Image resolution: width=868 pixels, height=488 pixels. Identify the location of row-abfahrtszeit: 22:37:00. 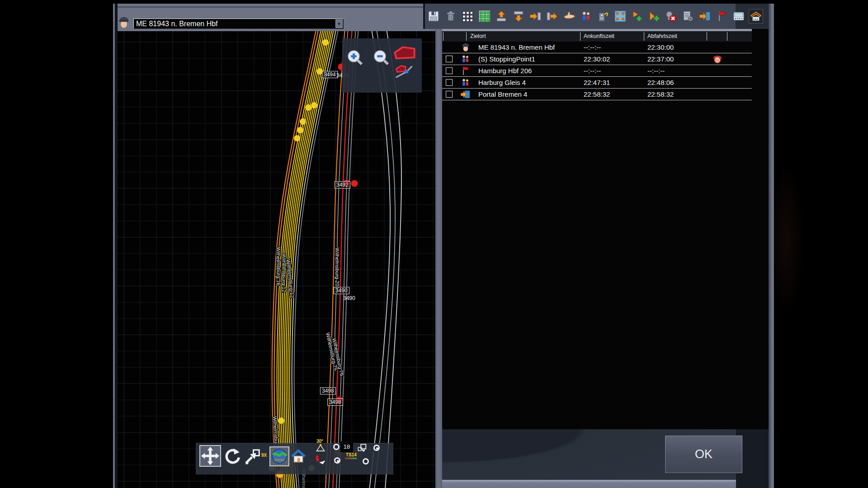
(660, 59).